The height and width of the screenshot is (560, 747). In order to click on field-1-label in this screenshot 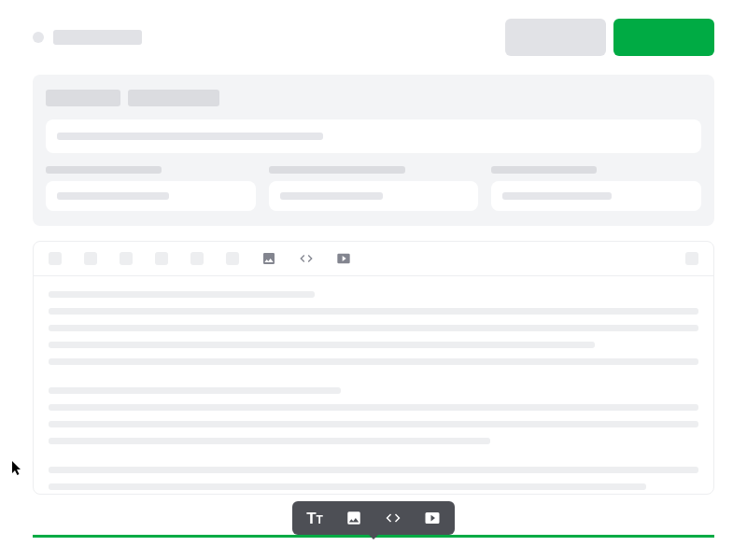, I will do `click(104, 170)`.